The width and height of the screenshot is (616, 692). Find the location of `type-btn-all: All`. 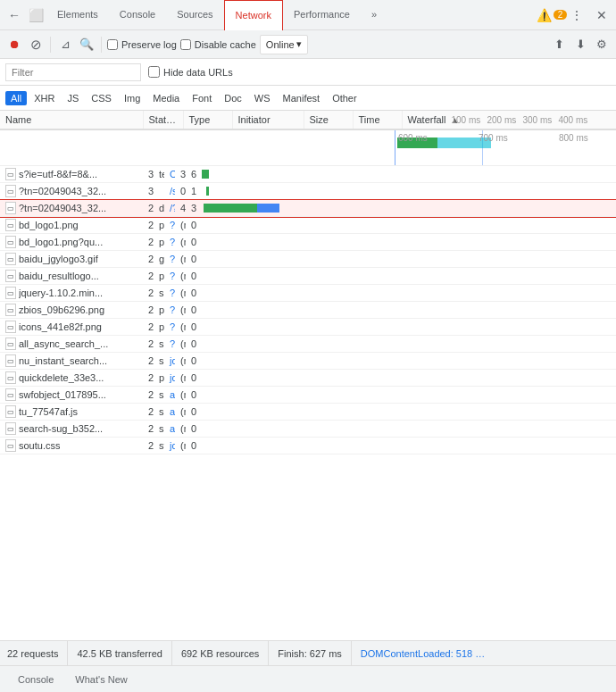

type-btn-all: All is located at coordinates (16, 98).